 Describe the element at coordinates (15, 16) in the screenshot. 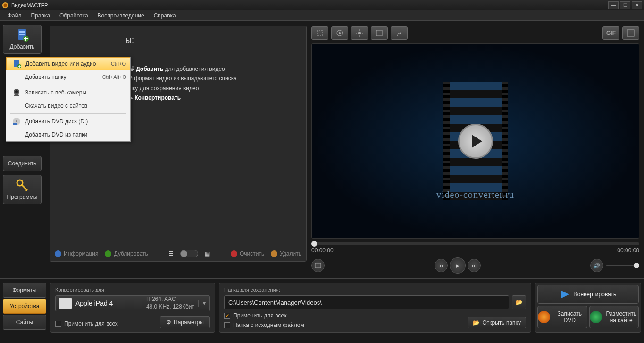

I see `menu-file: Файл` at that location.